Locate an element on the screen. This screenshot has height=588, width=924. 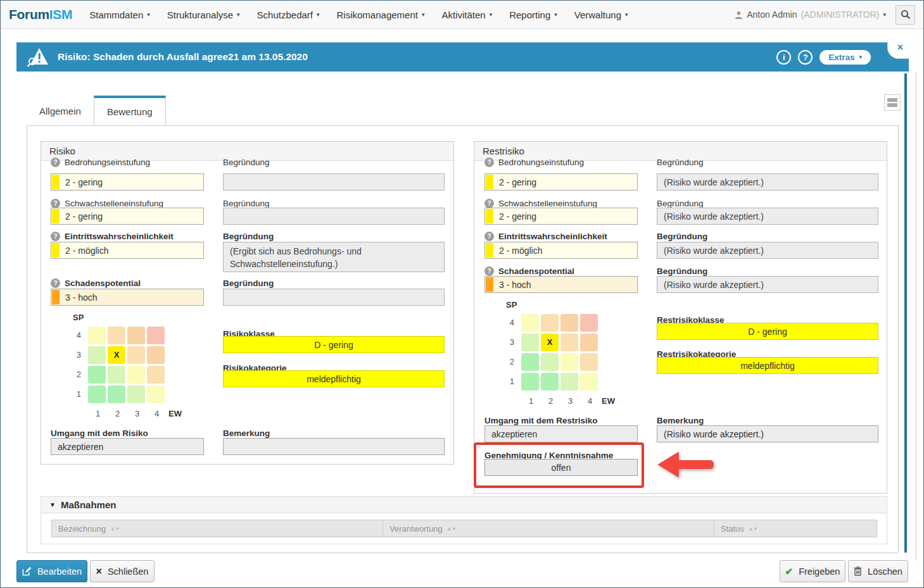
menu-verwaltung: Verwaltung▾ is located at coordinates (602, 15).